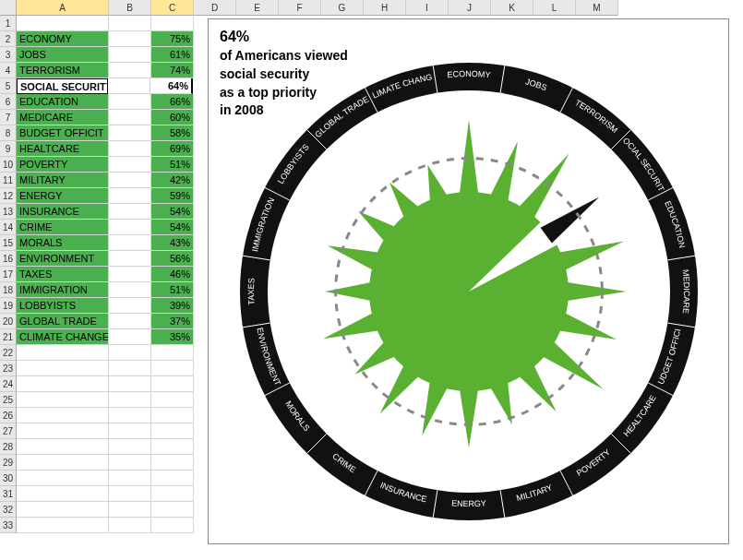  What do you see at coordinates (63, 338) in the screenshot?
I see `cell-a-21: CLIMATE CHANGE` at bounding box center [63, 338].